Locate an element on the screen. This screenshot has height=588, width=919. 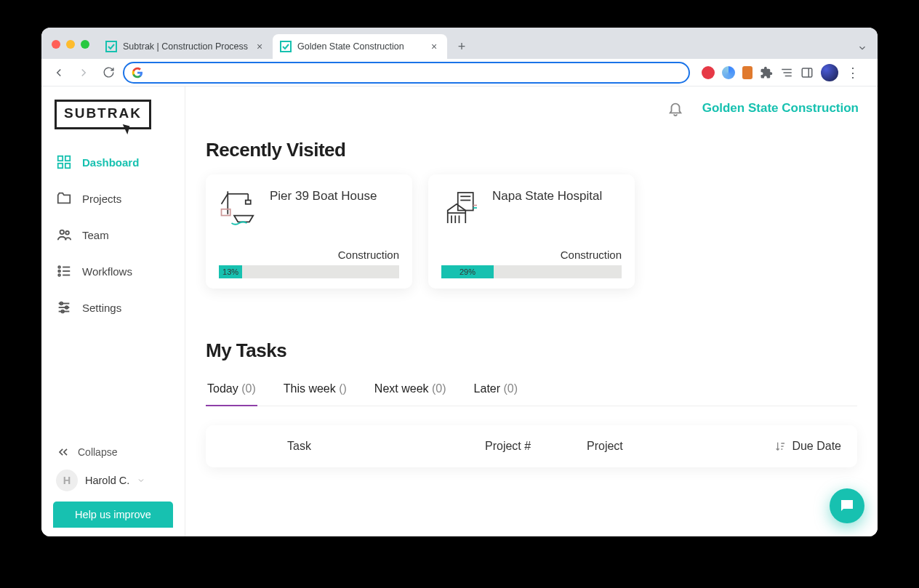
sidebar-item-dashboard: Dashboard is located at coordinates (113, 162).